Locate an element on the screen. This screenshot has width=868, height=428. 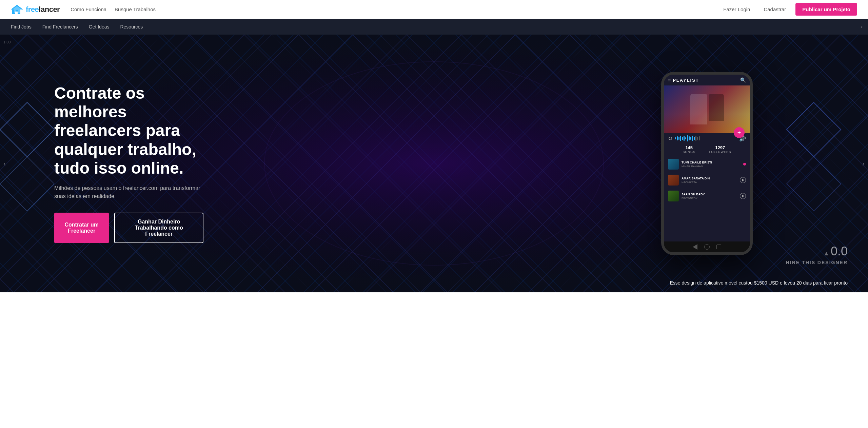
follow-button: + is located at coordinates (739, 133).